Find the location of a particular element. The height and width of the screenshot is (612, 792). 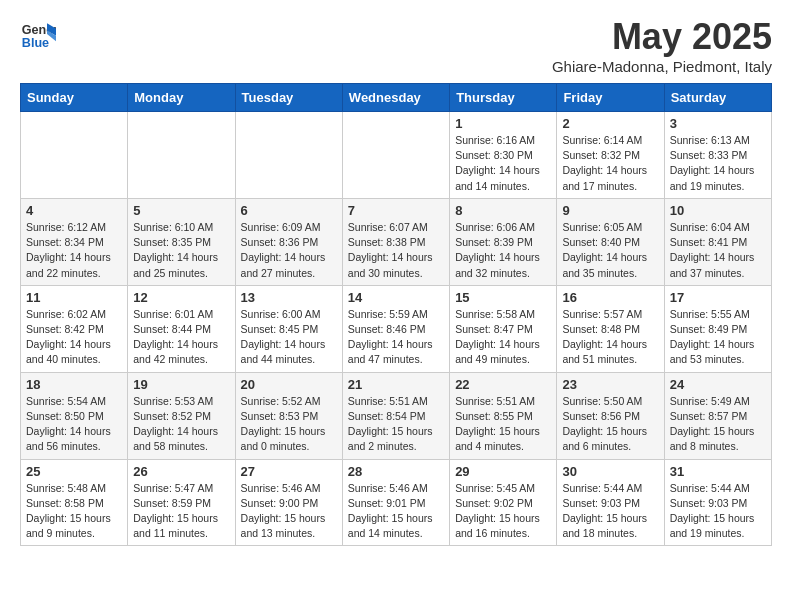

calendar-cell: 4Sunrise: 6:12 AM Sunset: 8:34 PM Daylig… is located at coordinates (74, 242).